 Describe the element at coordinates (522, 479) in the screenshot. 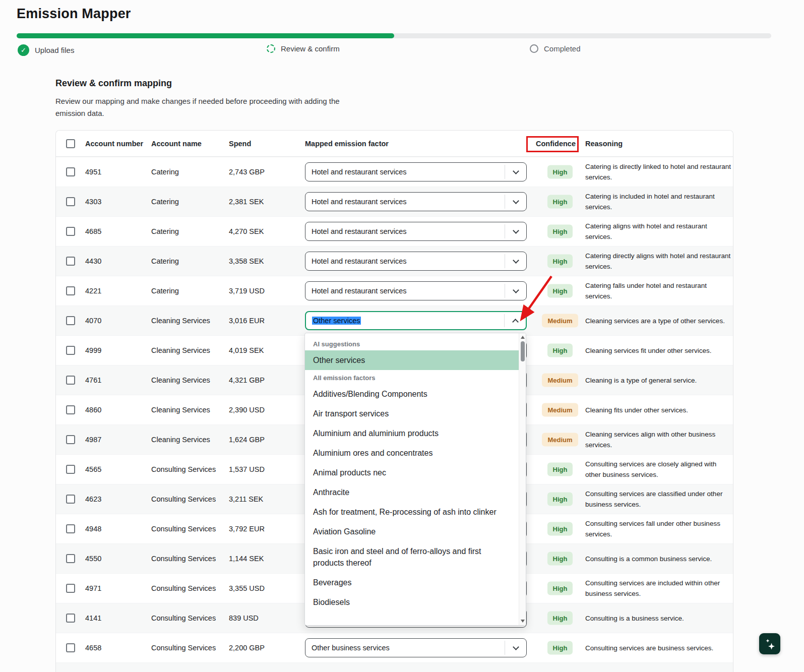

I see `dropdown-scrollbar` at that location.